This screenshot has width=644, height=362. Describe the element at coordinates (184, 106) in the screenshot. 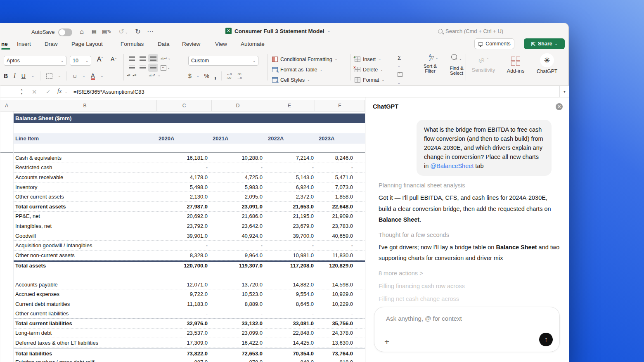

I see `column-header-C: C` at that location.